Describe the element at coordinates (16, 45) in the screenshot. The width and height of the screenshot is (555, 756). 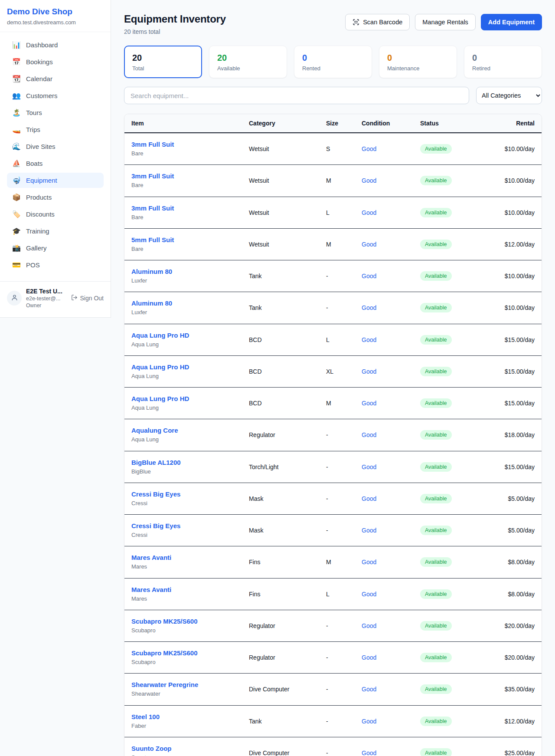
I see `dashboard-icon: 📊` at that location.